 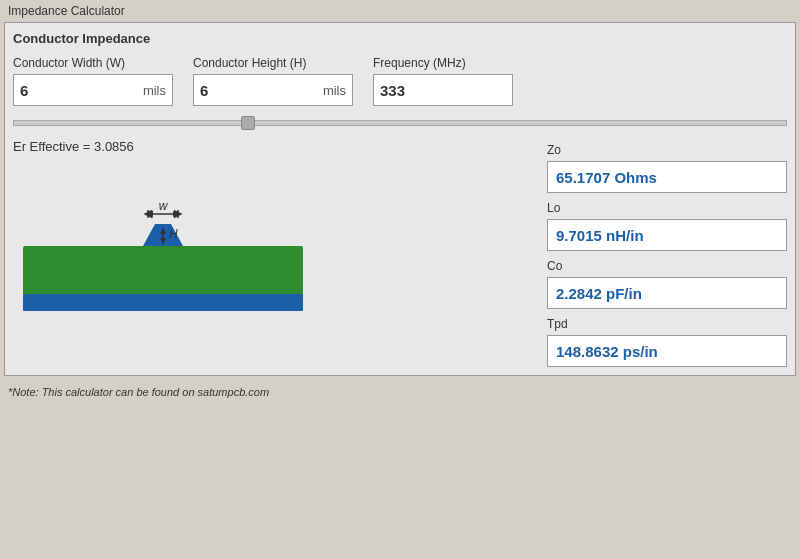 I want to click on frequency-label: Frequency (MHz), so click(x=443, y=63).